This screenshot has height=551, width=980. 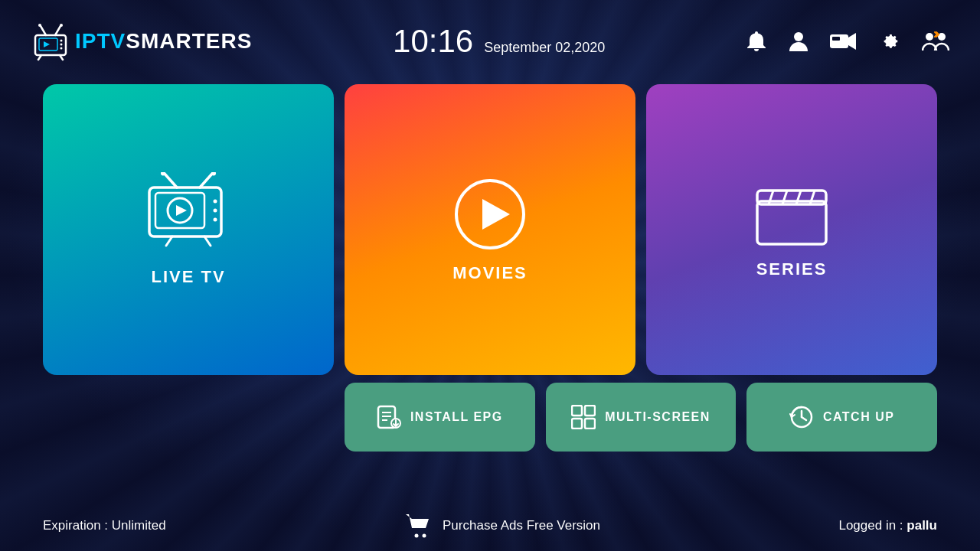 What do you see at coordinates (141, 41) in the screenshot?
I see `logo-area: IPTVSMARTERS` at bounding box center [141, 41].